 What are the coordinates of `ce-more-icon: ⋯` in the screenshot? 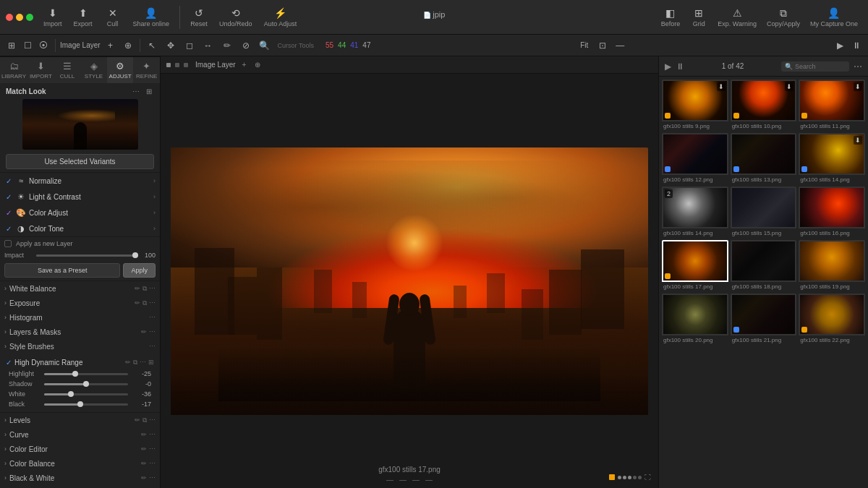 It's located at (152, 449).